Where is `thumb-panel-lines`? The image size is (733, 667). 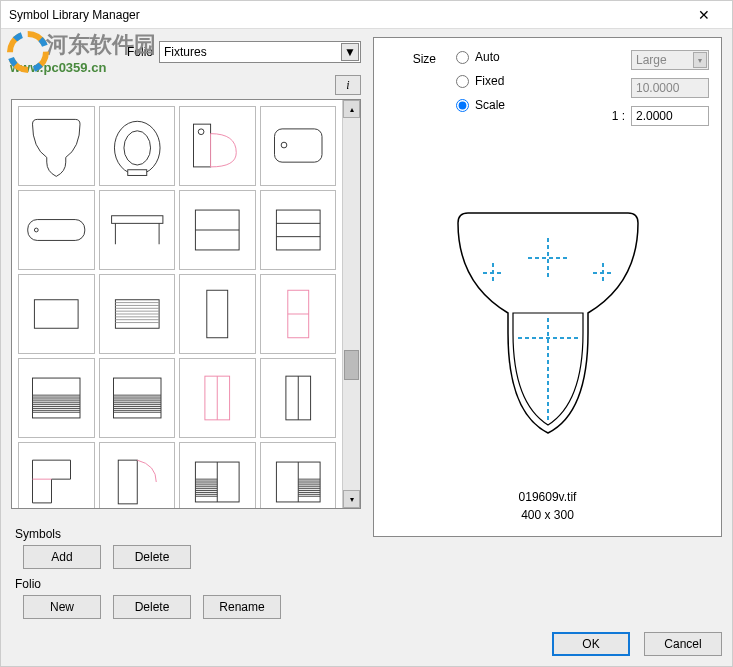
thumb-panel-lines is located at coordinates (138, 314).